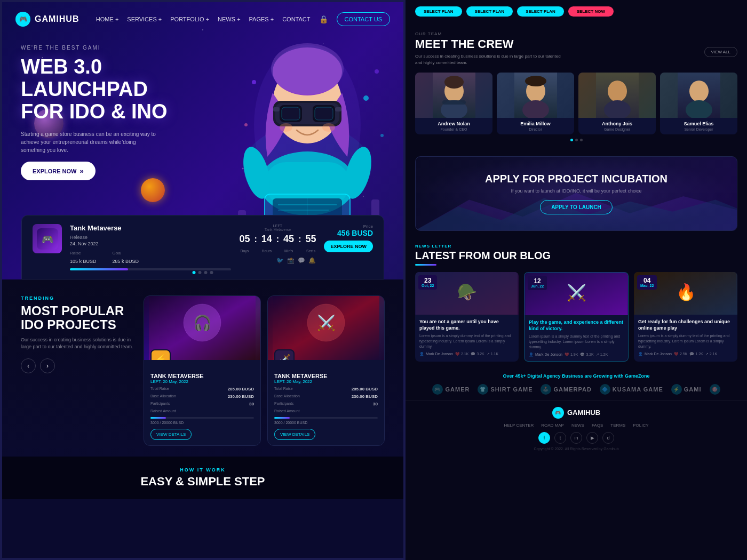 The height and width of the screenshot is (560, 747). Describe the element at coordinates (202, 382) in the screenshot. I see `ido-card-1-date: LEFT: 20 May, 2022` at that location.